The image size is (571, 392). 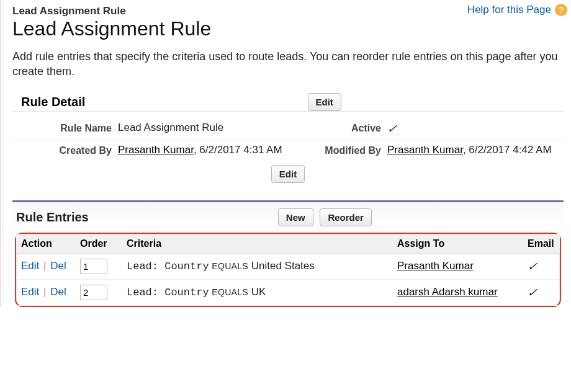 I want to click on col-email: Email, so click(x=541, y=243).